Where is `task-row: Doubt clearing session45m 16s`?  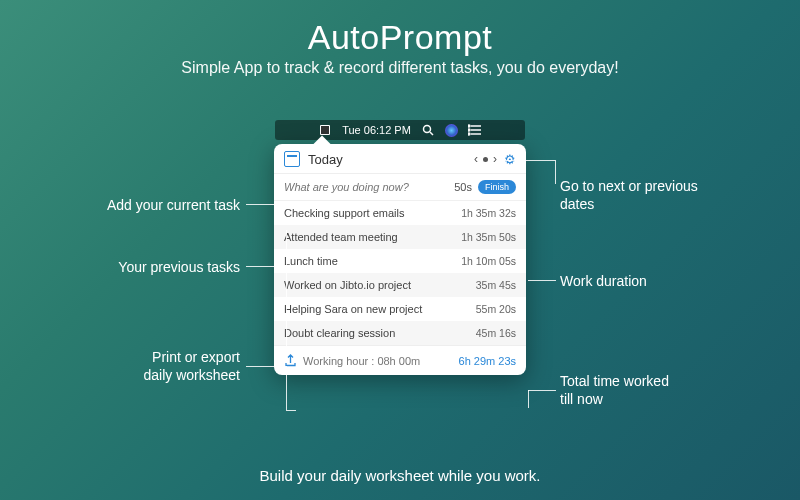 task-row: Doubt clearing session45m 16s is located at coordinates (400, 333).